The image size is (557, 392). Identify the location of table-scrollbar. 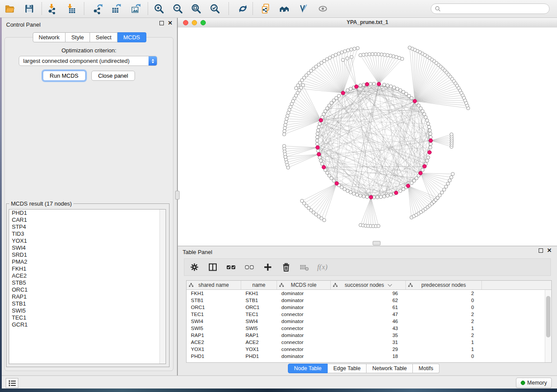
(548, 326).